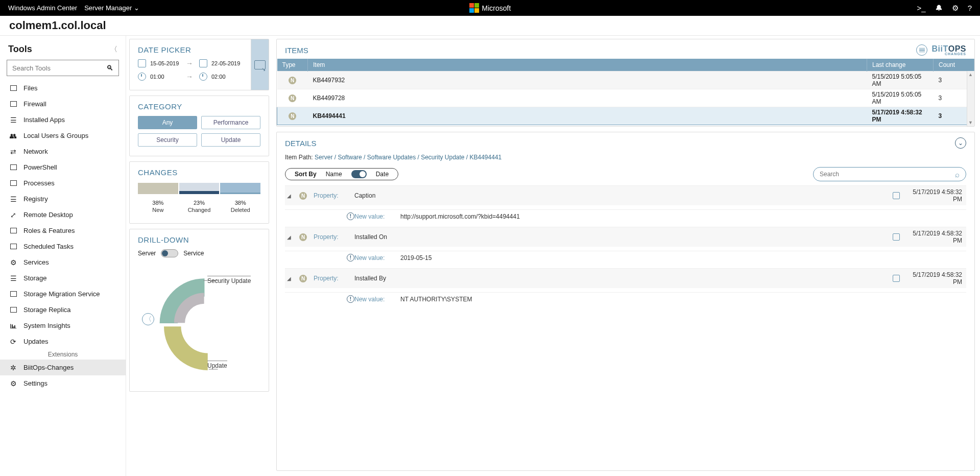 The image size is (980, 476). Describe the element at coordinates (63, 120) in the screenshot. I see `sidebar-item-installed-apps: ☰Installed Apps` at that location.